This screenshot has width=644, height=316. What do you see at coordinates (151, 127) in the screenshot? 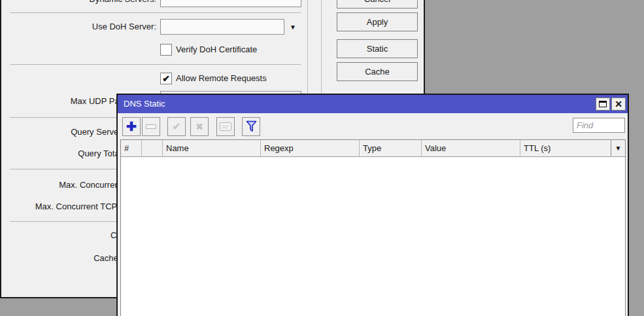
I see `remove-icon` at bounding box center [151, 127].